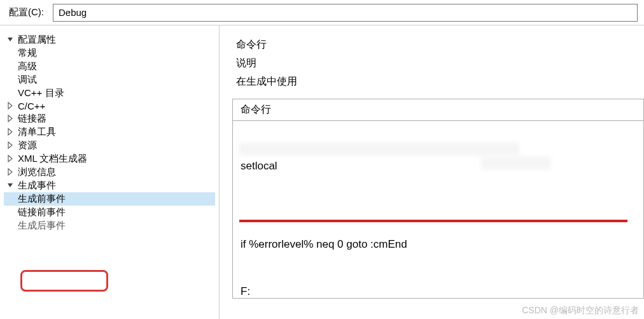 The image size is (644, 319). What do you see at coordinates (109, 93) in the screenshot?
I see `tree-item-vcdirs: VC++ 目录` at bounding box center [109, 93].